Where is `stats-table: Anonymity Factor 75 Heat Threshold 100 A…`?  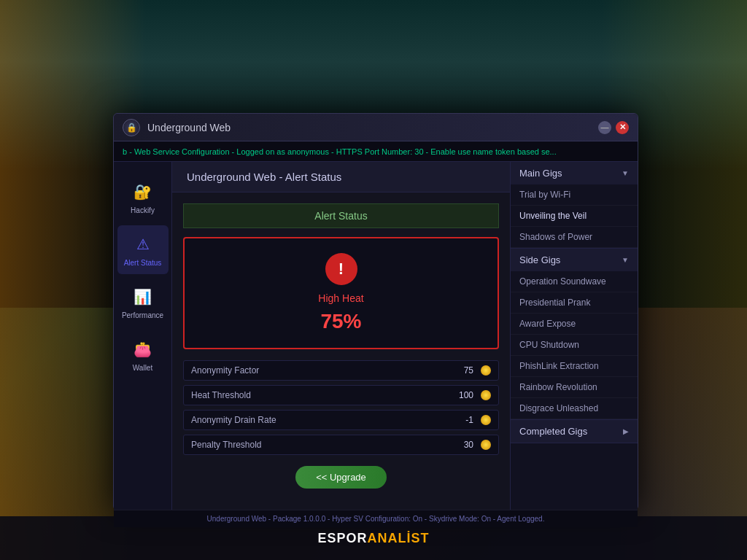
stats-table: Anonymity Factor 75 Heat Threshold 100 A… is located at coordinates (341, 408).